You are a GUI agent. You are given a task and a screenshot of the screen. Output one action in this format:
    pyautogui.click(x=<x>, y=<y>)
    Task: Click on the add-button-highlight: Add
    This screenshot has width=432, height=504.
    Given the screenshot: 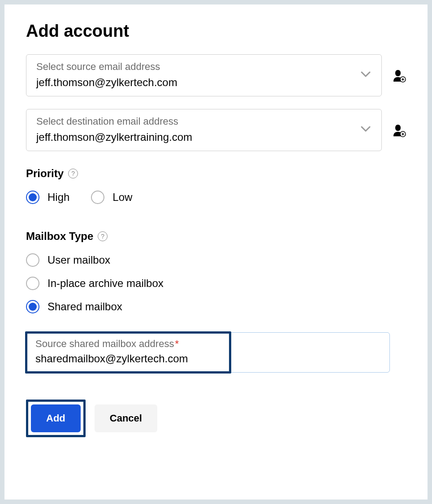 What is the action you would take?
    pyautogui.click(x=56, y=418)
    